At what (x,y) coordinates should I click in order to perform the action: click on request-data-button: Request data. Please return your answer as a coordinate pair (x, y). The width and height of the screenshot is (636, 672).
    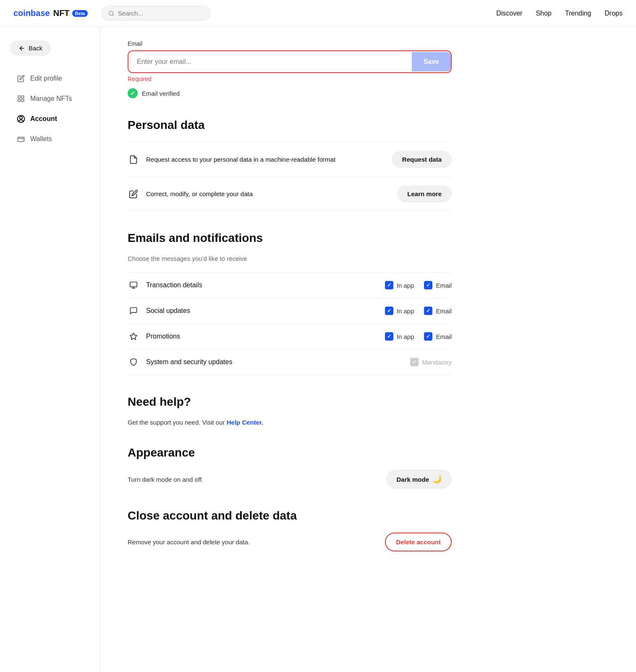
    Looking at the image, I should click on (422, 160).